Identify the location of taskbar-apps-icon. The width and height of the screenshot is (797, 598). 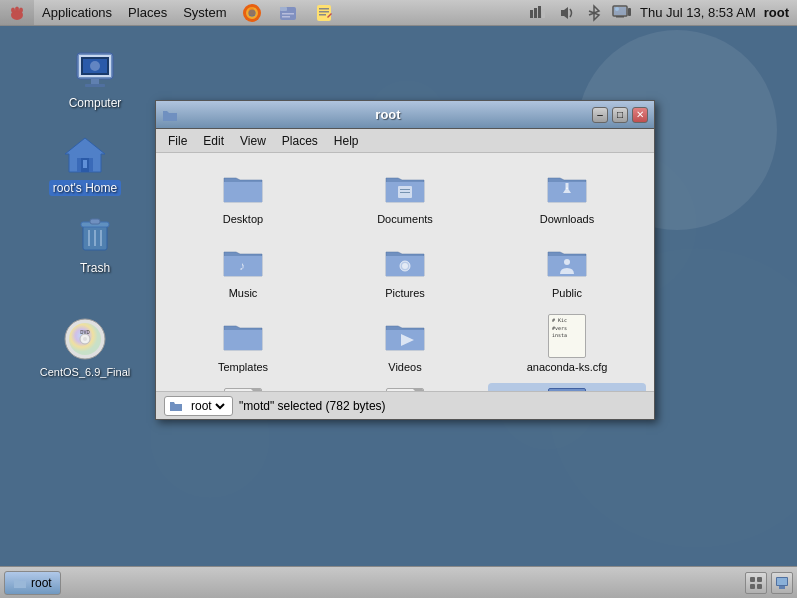
(17, 12).